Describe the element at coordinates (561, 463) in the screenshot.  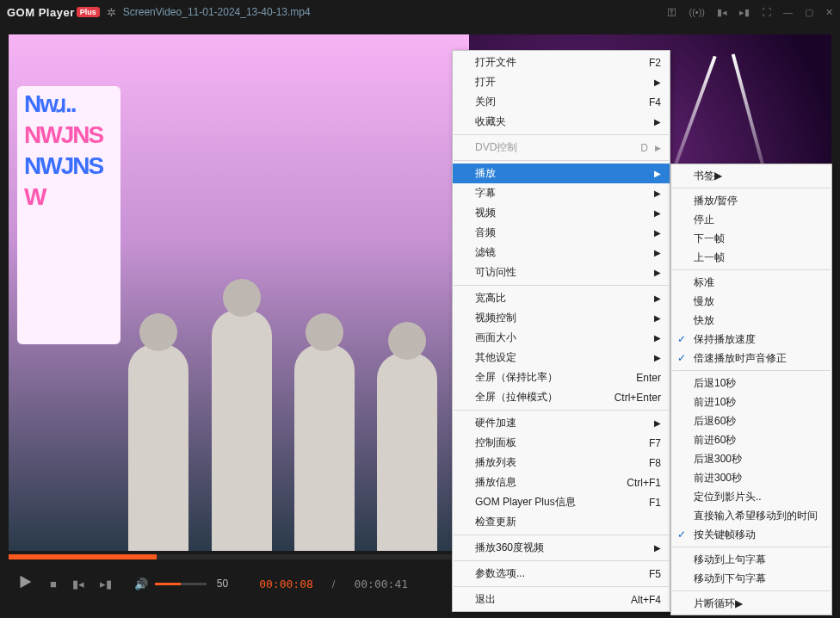
I see `menu-item: 播放列表F8` at that location.